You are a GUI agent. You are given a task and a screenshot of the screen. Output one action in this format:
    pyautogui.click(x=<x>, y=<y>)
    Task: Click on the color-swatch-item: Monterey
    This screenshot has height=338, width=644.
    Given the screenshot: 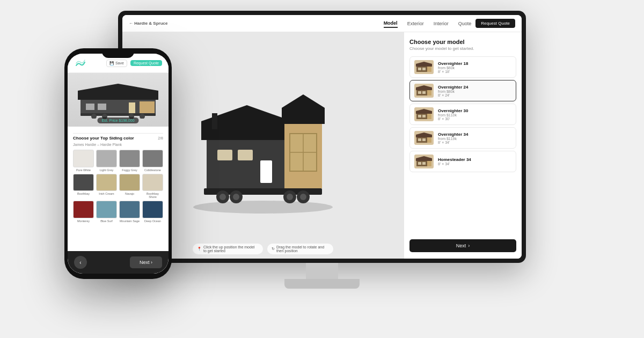 What is the action you would take?
    pyautogui.click(x=84, y=211)
    